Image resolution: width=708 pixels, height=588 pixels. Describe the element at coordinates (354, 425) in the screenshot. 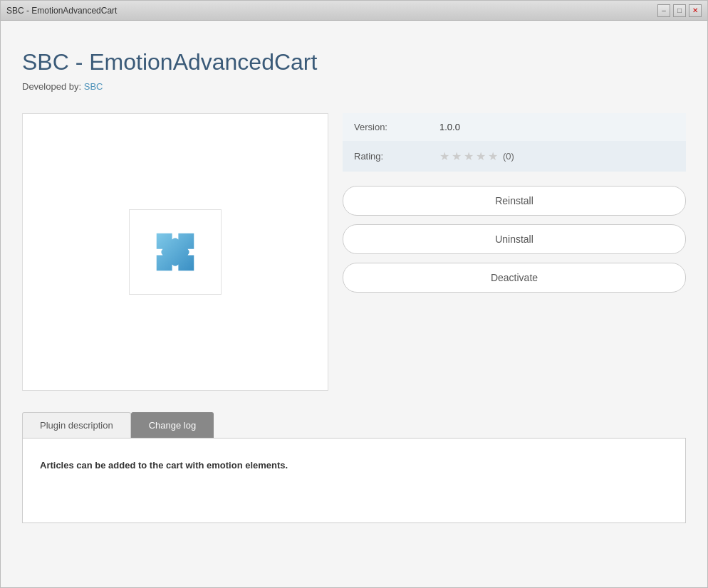

I see `tabs-bar: Plugin description Change log` at that location.